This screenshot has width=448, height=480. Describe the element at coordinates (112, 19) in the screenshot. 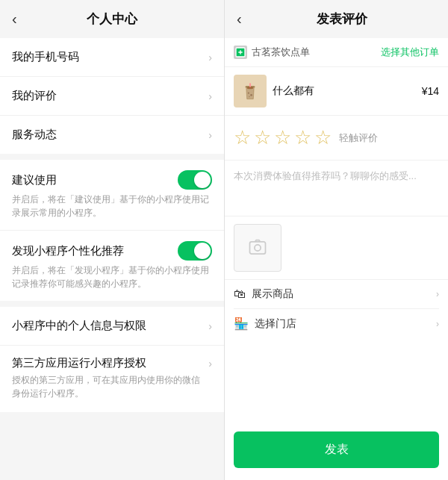

I see `left-header: ‹ 个人中心` at that location.